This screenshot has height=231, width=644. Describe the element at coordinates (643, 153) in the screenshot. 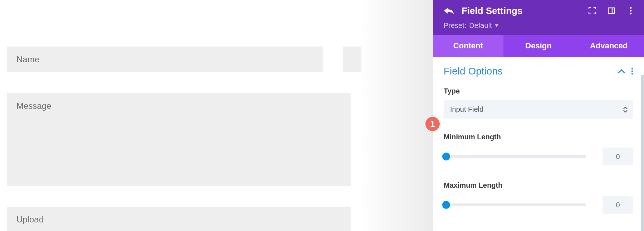

I see `scrollbar` at that location.